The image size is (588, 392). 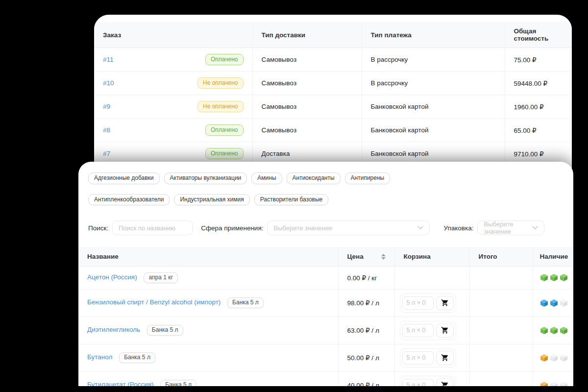 What do you see at coordinates (107, 154) in the screenshot?
I see `order-link: #7` at bounding box center [107, 154].